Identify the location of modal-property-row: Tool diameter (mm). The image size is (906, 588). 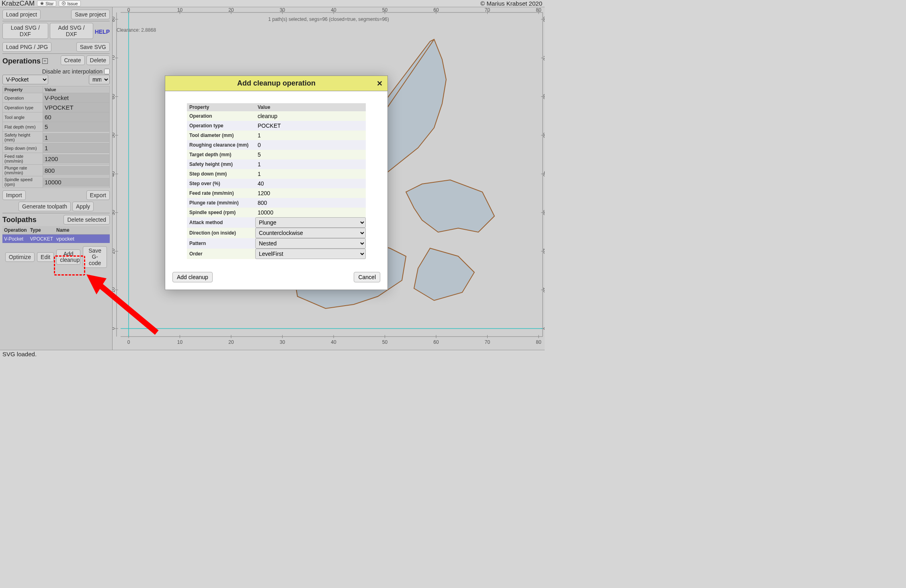
(277, 135).